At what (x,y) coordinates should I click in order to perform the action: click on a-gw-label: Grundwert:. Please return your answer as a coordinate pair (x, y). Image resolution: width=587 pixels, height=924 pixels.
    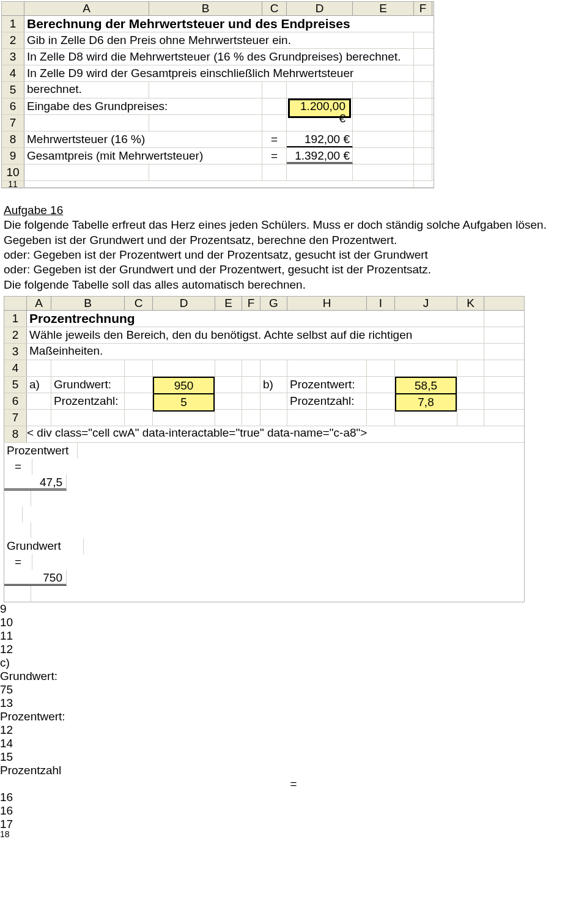
    Looking at the image, I should click on (88, 385).